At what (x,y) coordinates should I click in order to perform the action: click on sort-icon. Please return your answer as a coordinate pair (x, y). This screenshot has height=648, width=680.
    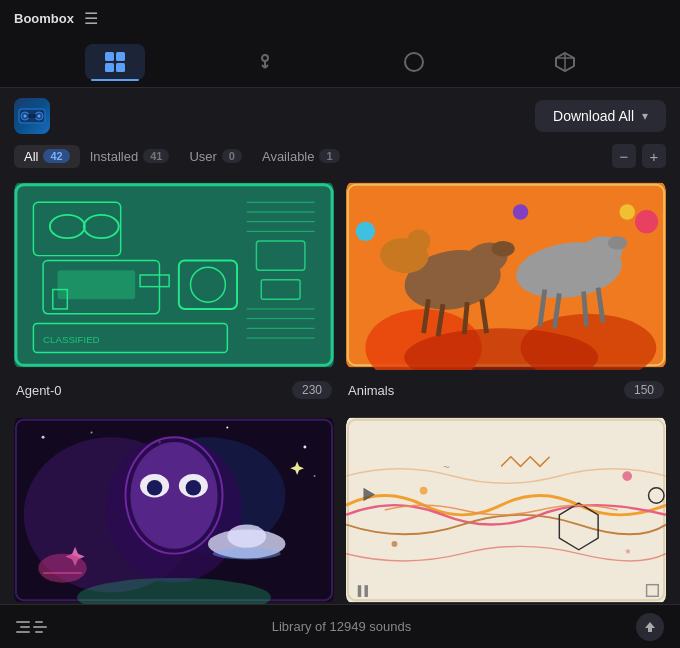
    Looking at the image, I should click on (265, 62).